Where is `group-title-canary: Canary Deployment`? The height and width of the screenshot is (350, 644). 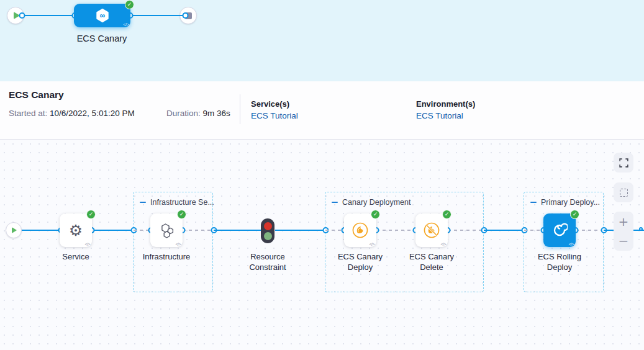
group-title-canary: Canary Deployment is located at coordinates (371, 202).